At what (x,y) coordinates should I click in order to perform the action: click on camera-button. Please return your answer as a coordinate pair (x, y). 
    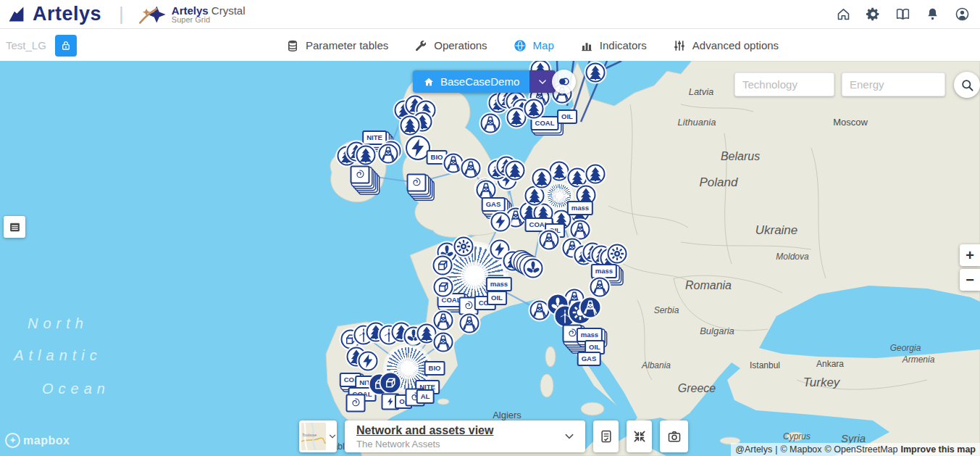
    Looking at the image, I should click on (674, 436).